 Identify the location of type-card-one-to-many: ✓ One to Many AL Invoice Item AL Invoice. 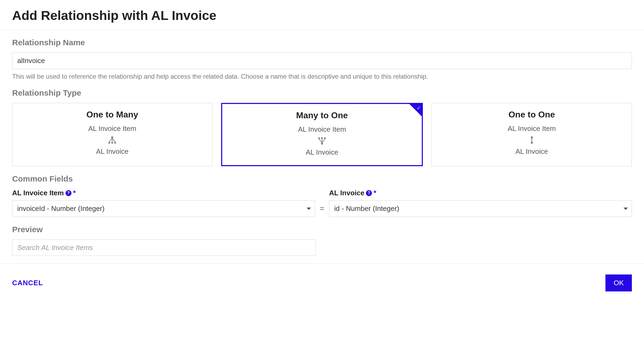
(112, 135).